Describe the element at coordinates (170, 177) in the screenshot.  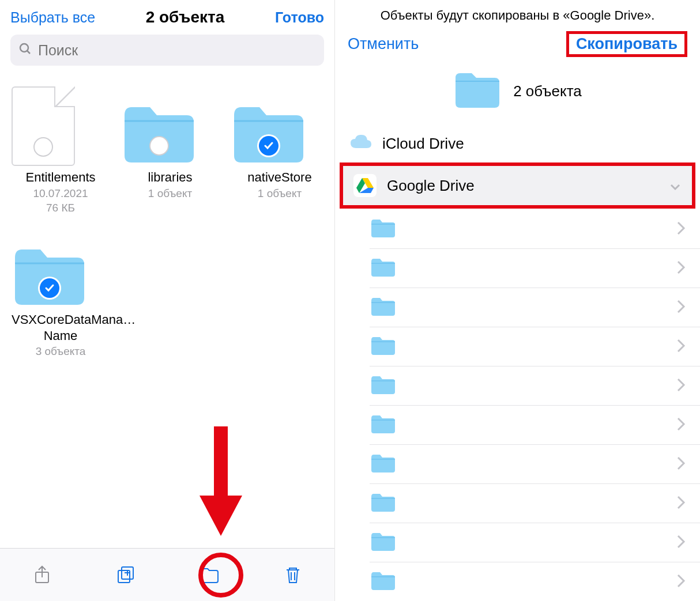
I see `item-name: libraries` at that location.